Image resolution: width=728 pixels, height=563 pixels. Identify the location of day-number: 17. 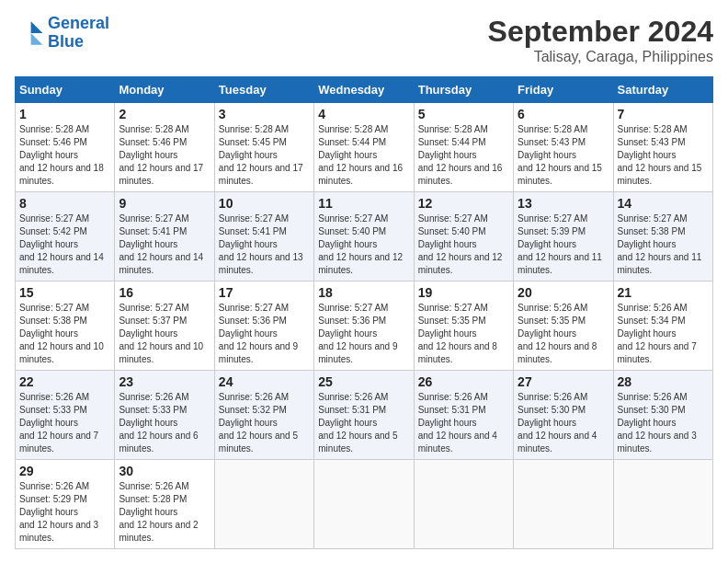
(265, 293).